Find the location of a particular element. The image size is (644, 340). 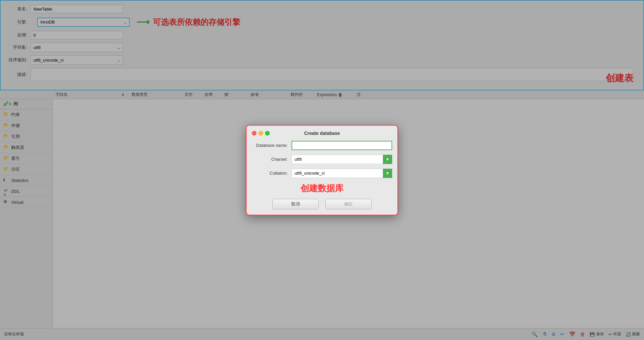

dialog-collation-label: Collation: is located at coordinates (272, 173).